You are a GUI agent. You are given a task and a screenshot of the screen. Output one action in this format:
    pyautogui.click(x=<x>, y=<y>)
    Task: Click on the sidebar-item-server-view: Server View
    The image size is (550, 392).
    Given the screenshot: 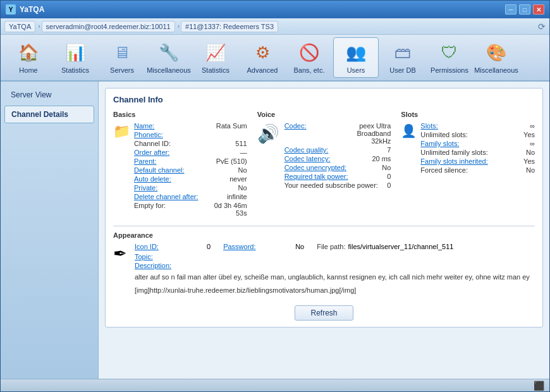 What is the action you would take?
    pyautogui.click(x=49, y=95)
    